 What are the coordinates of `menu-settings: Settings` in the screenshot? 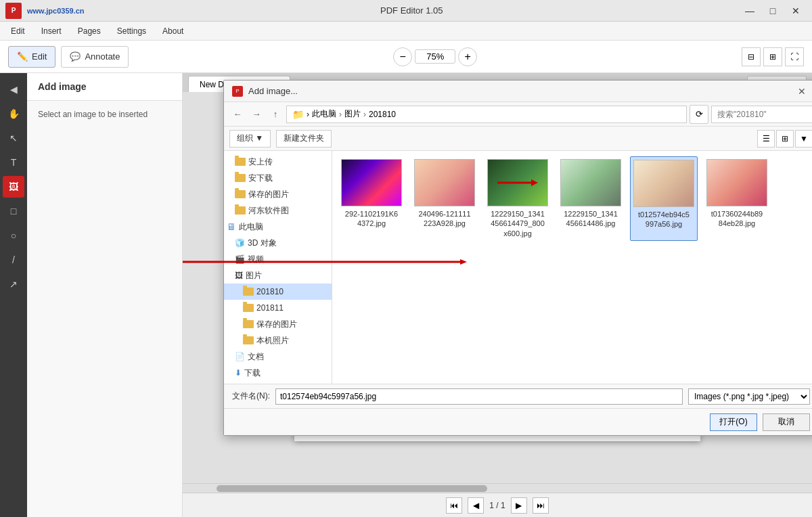 It's located at (131, 31).